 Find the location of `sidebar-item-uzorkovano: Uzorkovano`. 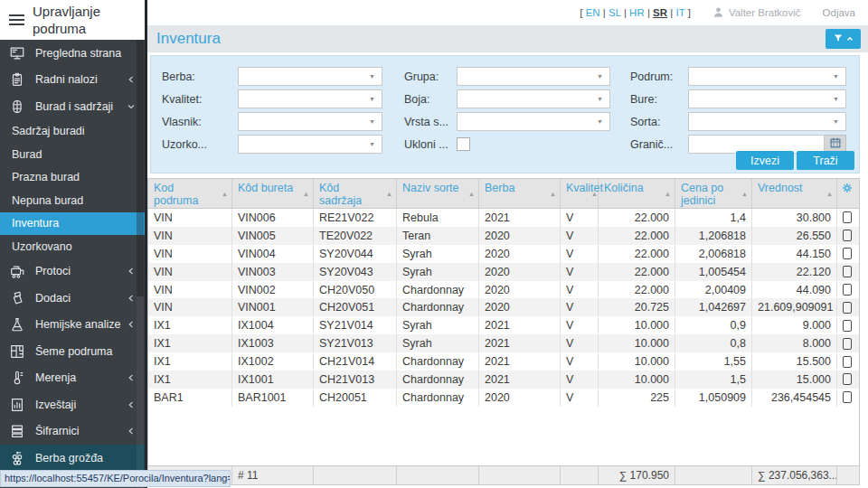

sidebar-item-uzorkovano: Uzorkovano is located at coordinates (72, 247).